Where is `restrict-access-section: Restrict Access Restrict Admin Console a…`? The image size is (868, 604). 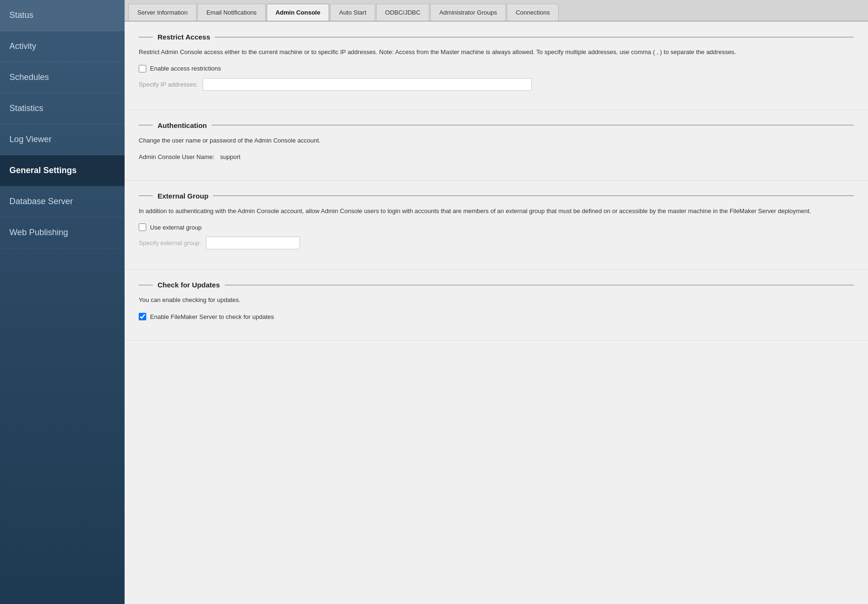
restrict-access-section: Restrict Access Restrict Admin Console a… is located at coordinates (497, 66).